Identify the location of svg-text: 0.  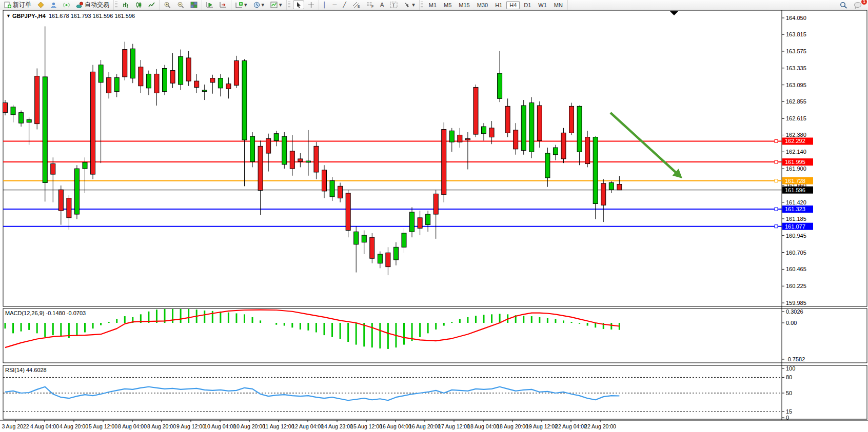
(787, 418).